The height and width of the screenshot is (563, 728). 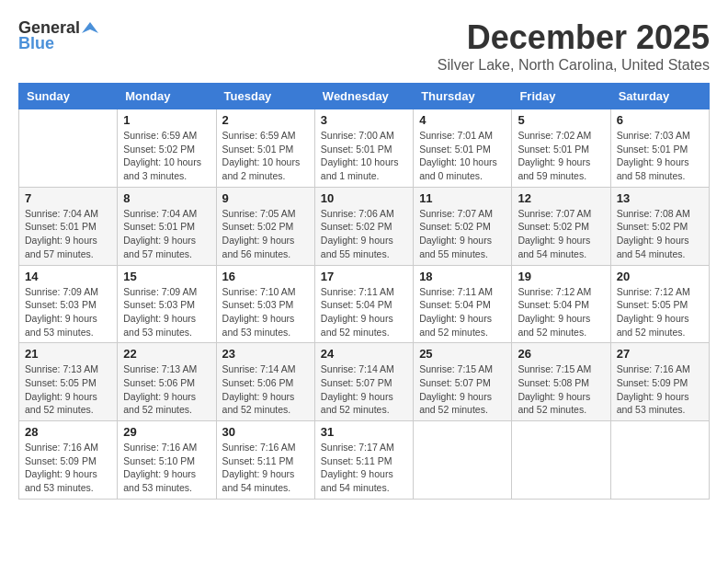 What do you see at coordinates (266, 234) in the screenshot?
I see `day-info: Sunrise: 7:05 AM Sunset: 5:02 PM Dayligh…` at bounding box center [266, 234].